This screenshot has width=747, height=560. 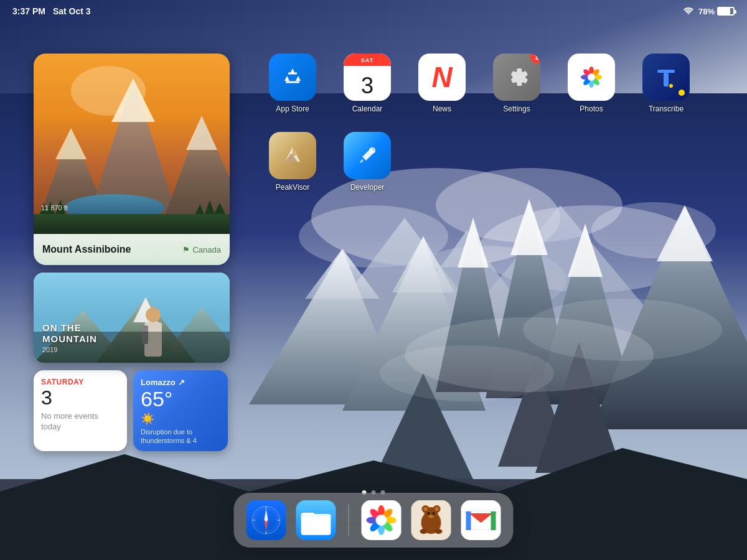 What do you see at coordinates (591, 77) in the screenshot?
I see `photos-icon` at bounding box center [591, 77].